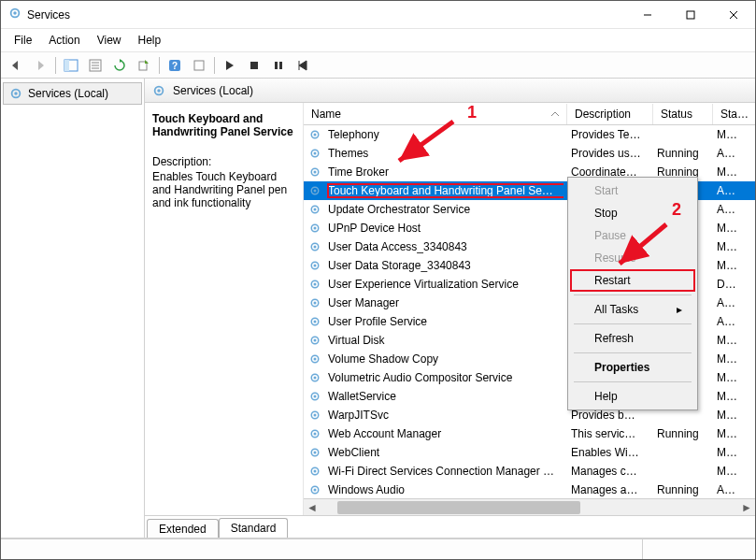 The width and height of the screenshot is (756, 560). I want to click on menu-bar: File Action View Help, so click(378, 41).